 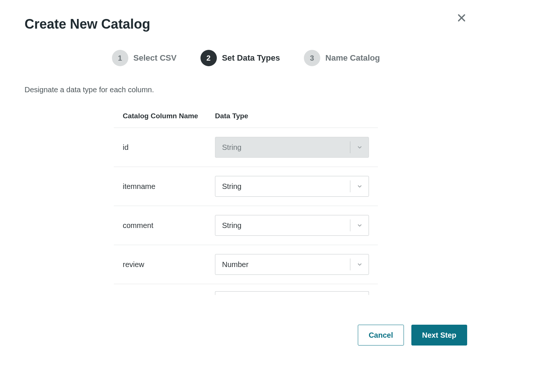 I want to click on modal-title: Create New Catalog, so click(x=246, y=24).